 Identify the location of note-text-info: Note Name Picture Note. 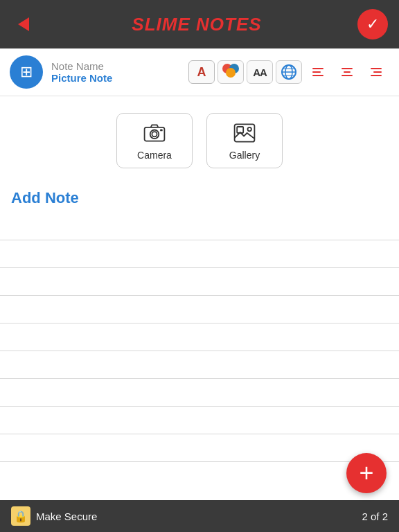
(116, 72).